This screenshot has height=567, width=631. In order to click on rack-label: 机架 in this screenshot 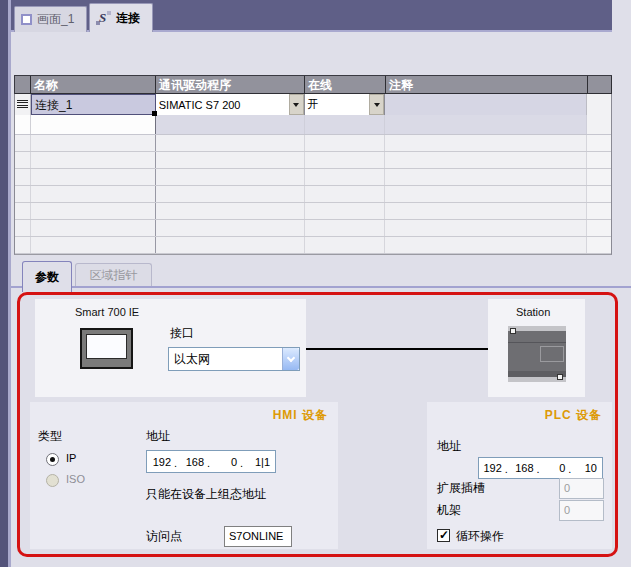, I will do `click(449, 510)`.